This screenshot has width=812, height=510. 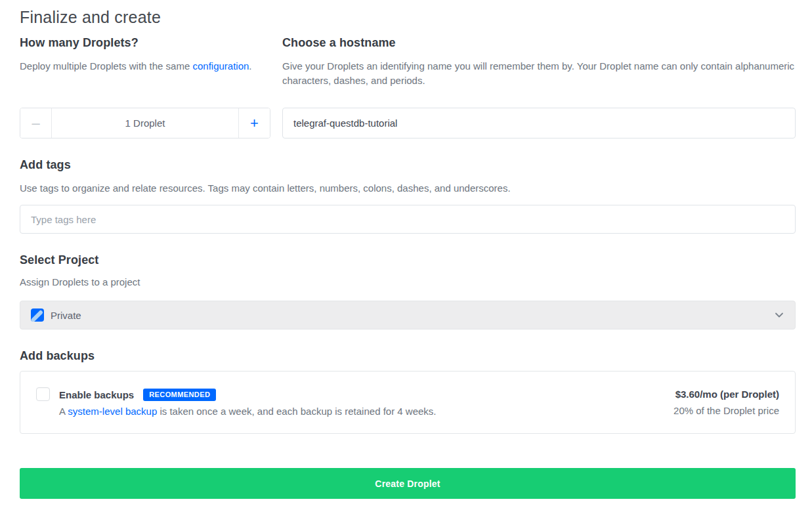 I want to click on decrement-droplets-button: –, so click(x=36, y=123).